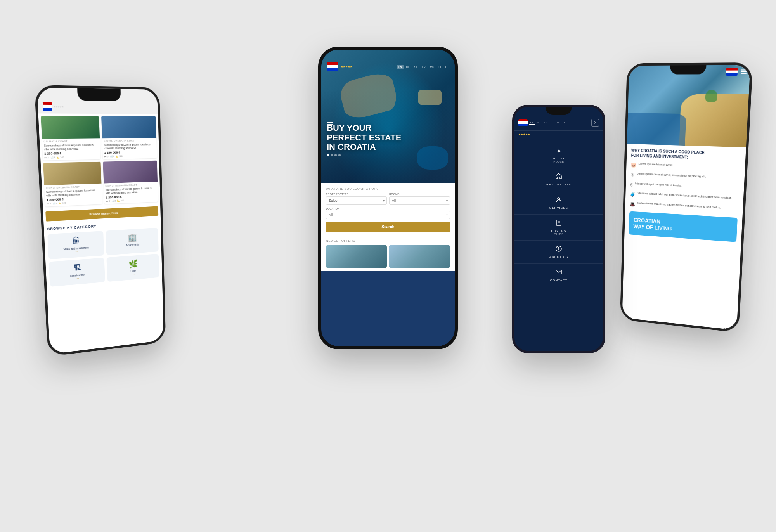 This screenshot has height=532, width=776. I want to click on benefit-text-4: Vivamus aliquet nibh vel justo scelerisq…, so click(684, 196).